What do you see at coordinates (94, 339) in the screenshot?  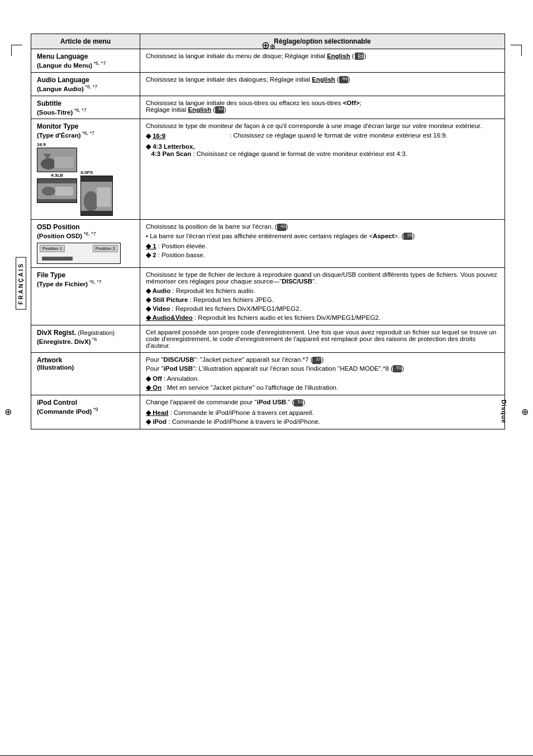 I see `footnote: *6` at bounding box center [94, 339].